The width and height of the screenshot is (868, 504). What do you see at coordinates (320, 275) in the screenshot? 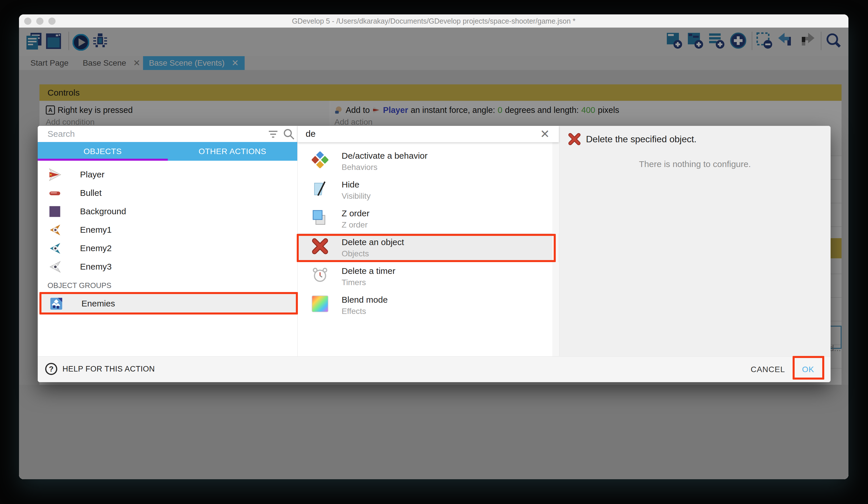
I see `timer-icon` at bounding box center [320, 275].